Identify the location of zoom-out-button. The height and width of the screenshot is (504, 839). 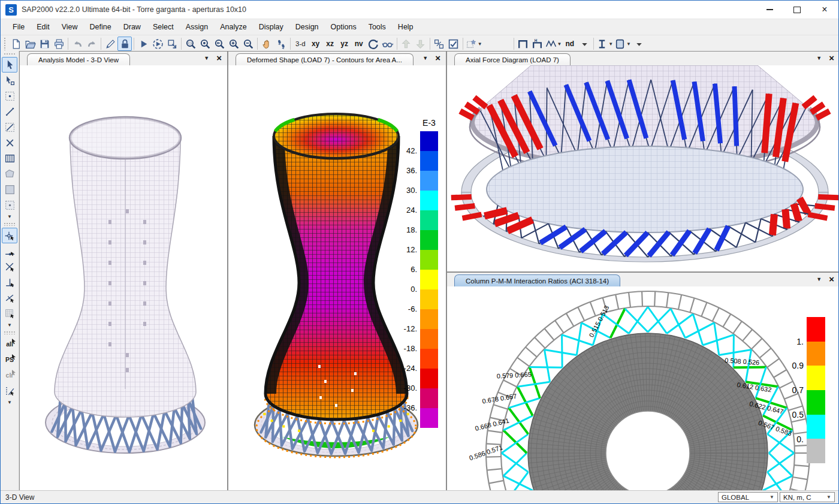
(248, 44).